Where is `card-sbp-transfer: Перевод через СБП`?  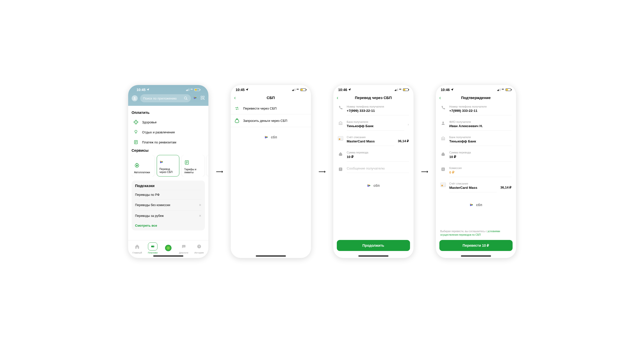 card-sbp-transfer: Перевод через СБП is located at coordinates (168, 166).